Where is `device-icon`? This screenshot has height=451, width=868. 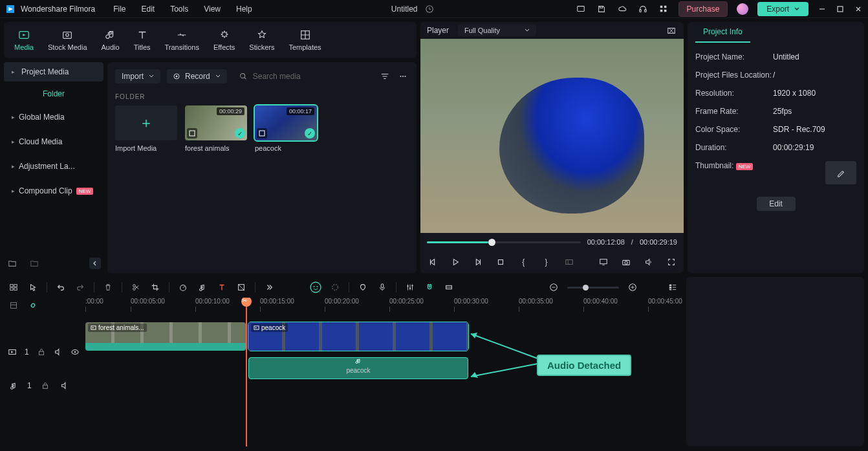 device-icon is located at coordinates (581, 9).